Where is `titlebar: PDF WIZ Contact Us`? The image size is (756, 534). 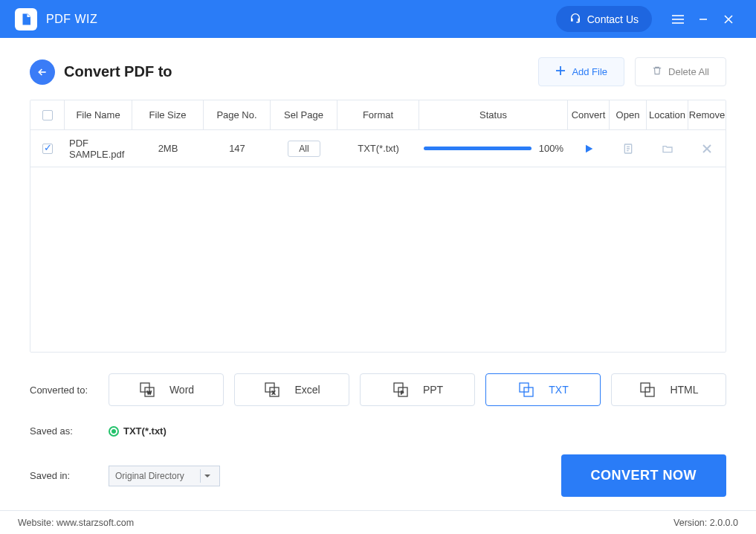 titlebar: PDF WIZ Contact Us is located at coordinates (378, 19).